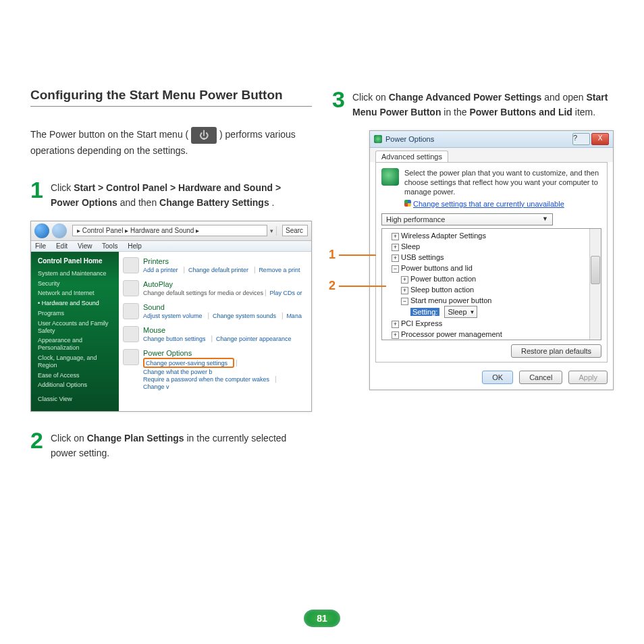  I want to click on tree-processor: +Processor power management, so click(491, 334).